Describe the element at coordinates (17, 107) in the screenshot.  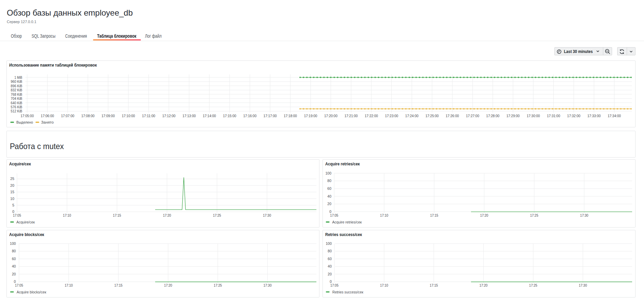
I see `svg-text: 576 KiB` at that location.